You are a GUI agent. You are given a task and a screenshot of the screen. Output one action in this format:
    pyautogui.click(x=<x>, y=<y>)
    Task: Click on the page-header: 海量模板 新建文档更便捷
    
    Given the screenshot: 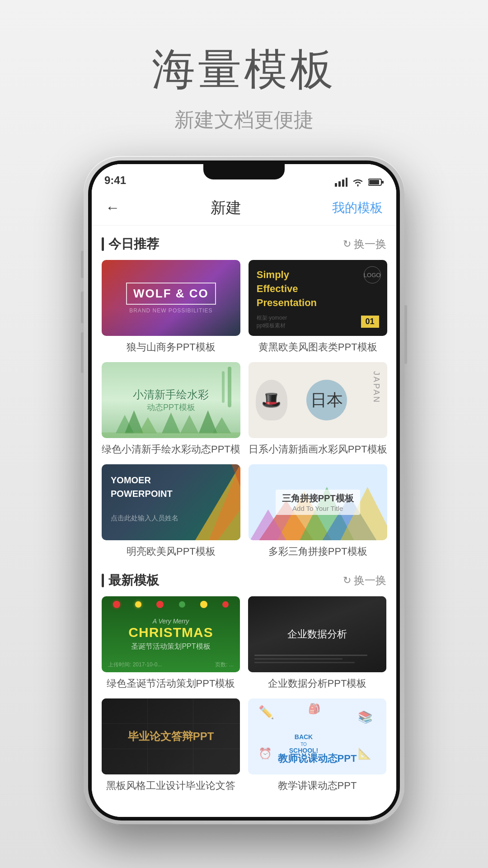 What is the action you would take?
    pyautogui.click(x=244, y=67)
    